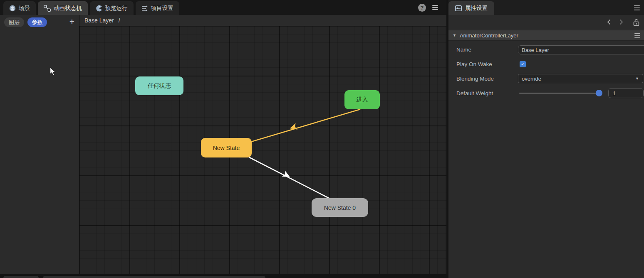 Image resolution: width=644 pixels, height=278 pixels. Describe the element at coordinates (559, 93) in the screenshot. I see `default-weight-slider-track` at that location.